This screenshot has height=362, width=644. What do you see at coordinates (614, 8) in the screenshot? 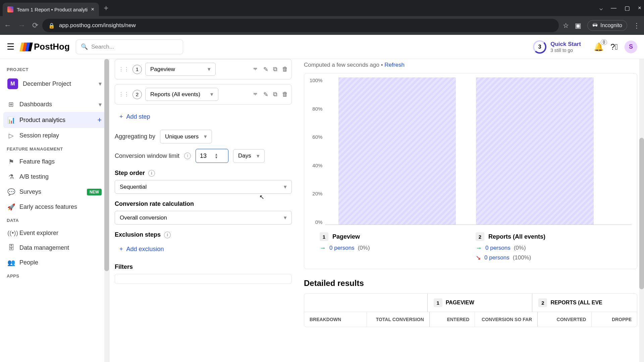
I see `minimize-icon: —` at bounding box center [614, 8].